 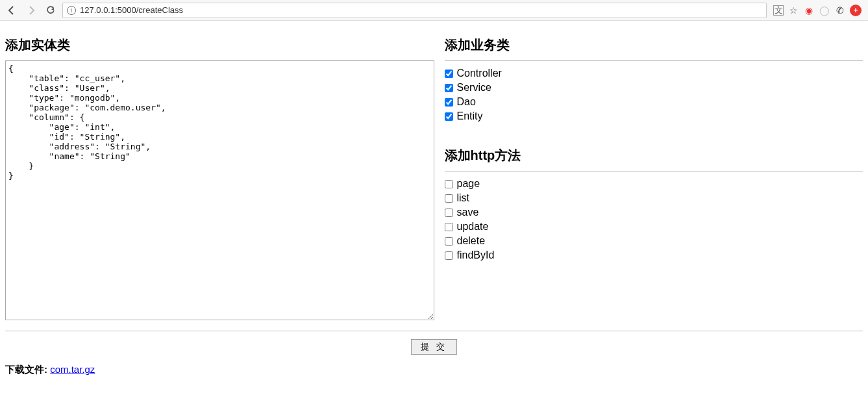 I want to click on http-item-row: findById, so click(x=654, y=255).